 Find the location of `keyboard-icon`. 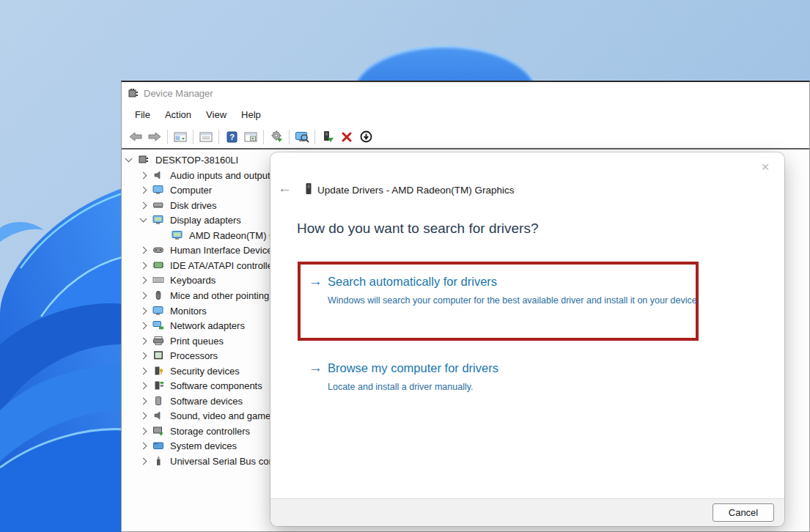

keyboard-icon is located at coordinates (158, 280).